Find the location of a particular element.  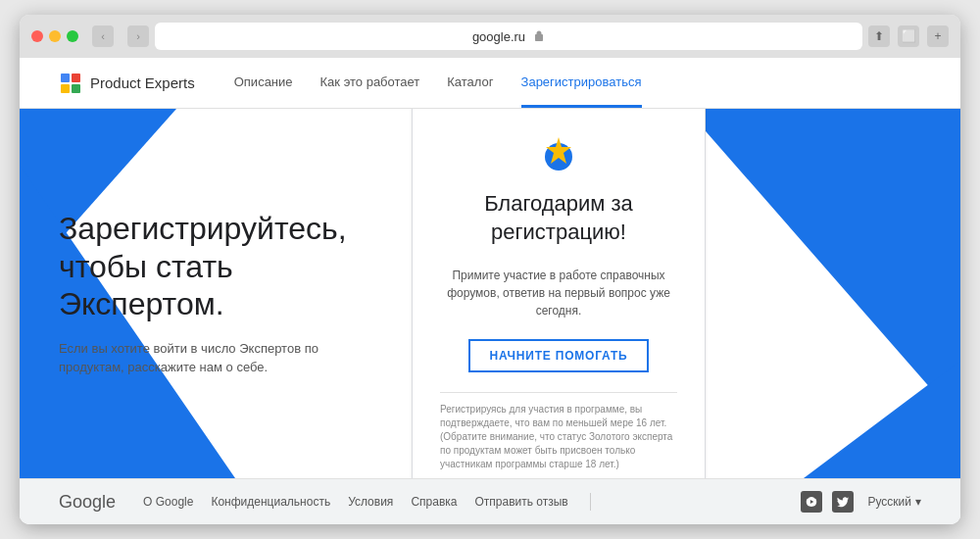

site-header: Product Experts Описание Как это работае… is located at coordinates (490, 83).